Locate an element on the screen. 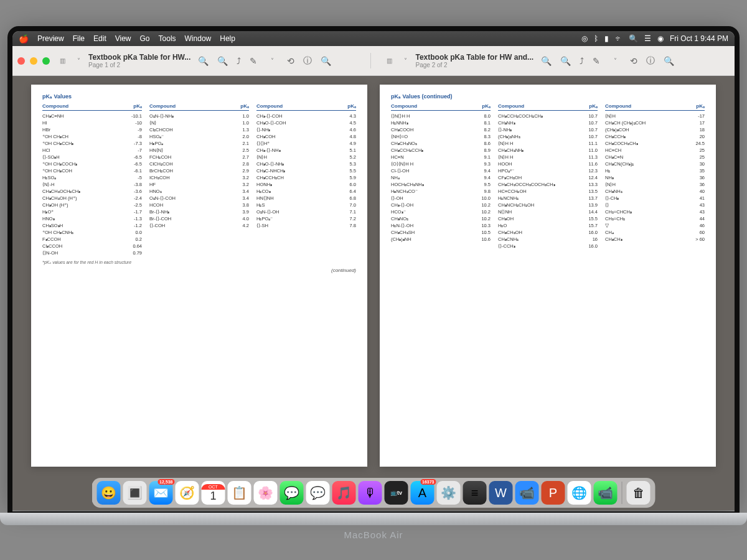 The width and height of the screenshot is (747, 560). dock-tv: 📺tv is located at coordinates (397, 493).